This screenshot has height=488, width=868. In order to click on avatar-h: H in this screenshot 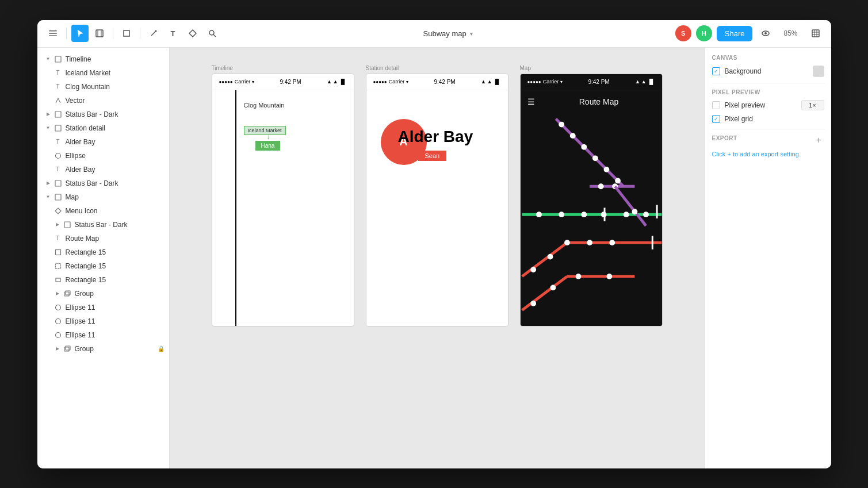, I will do `click(704, 33)`.